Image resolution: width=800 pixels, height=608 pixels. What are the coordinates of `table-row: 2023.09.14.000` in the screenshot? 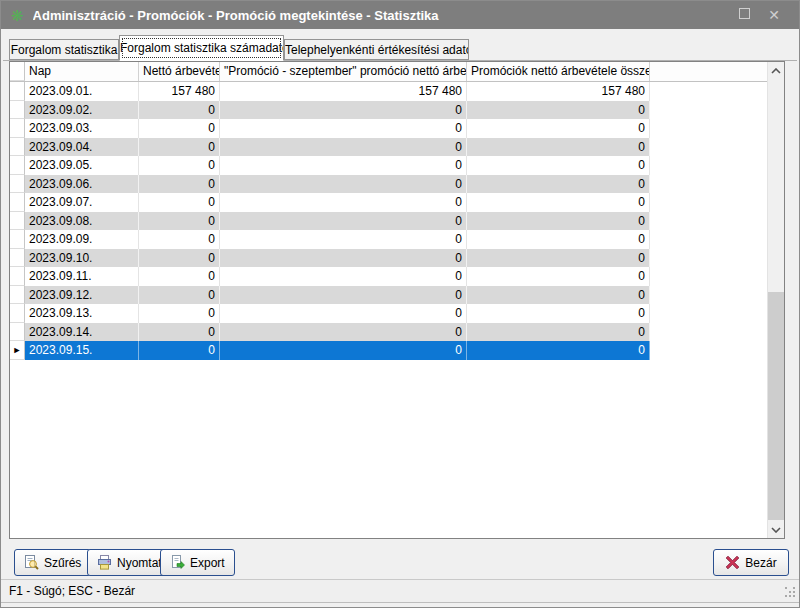 It's located at (397, 332).